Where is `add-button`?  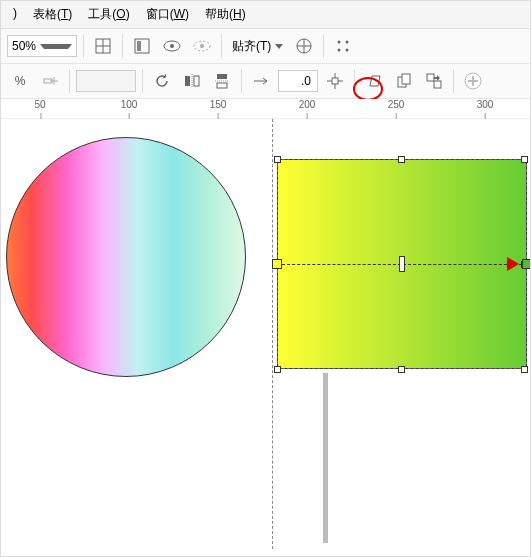 add-button is located at coordinates (473, 81).